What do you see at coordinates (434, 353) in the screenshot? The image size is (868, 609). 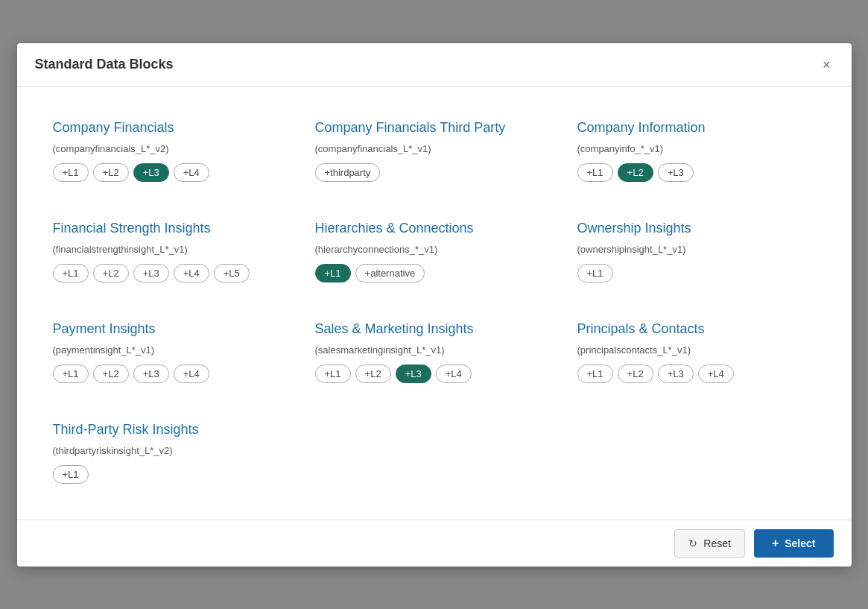 I see `block-card-sales-marketing-insights: Sales & Marketing Insights(salesmarketin…` at bounding box center [434, 353].